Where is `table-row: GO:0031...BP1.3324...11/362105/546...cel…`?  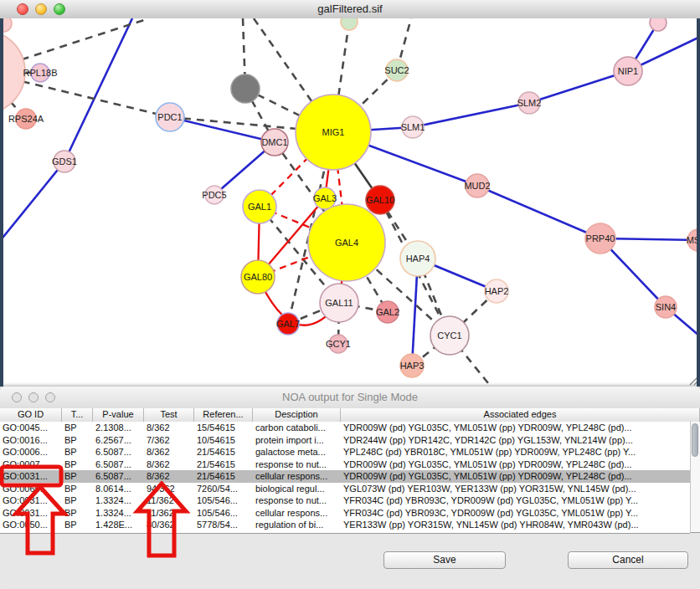 table-row: GO:0031...BP1.3324...11/362105/546...cel… is located at coordinates (345, 514).